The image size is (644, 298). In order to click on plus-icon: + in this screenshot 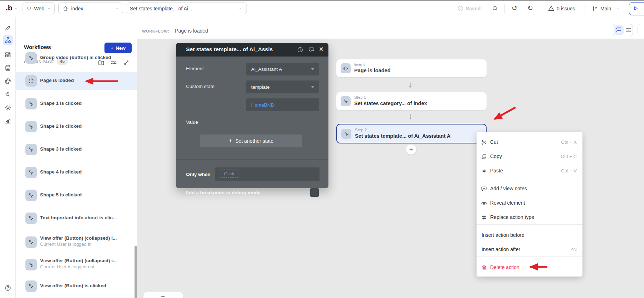, I will do `click(231, 141)`.